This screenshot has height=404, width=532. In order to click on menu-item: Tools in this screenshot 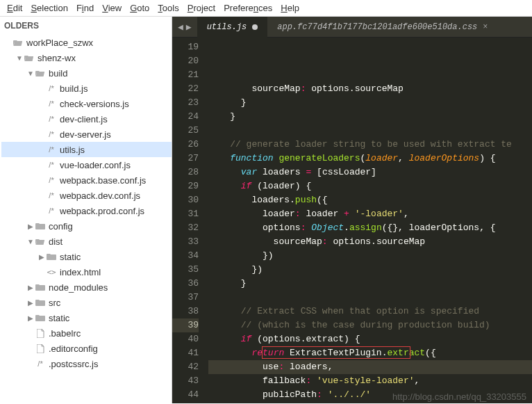, I will do `click(168, 8)`.